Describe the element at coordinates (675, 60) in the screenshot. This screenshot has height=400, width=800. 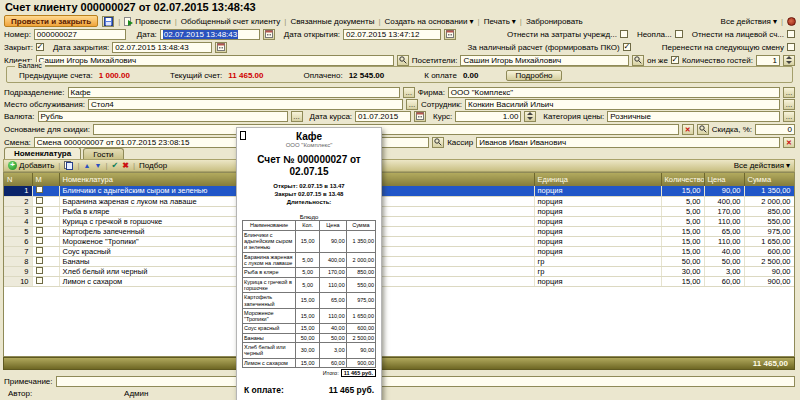
I see `same-person-checkbox: ✓` at that location.